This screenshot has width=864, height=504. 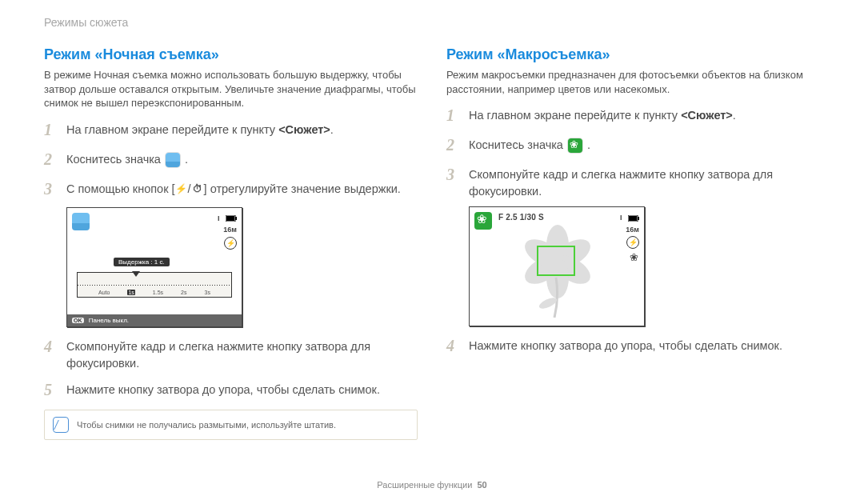 What do you see at coordinates (522, 218) in the screenshot?
I see `aperture-readout: F 2.5 1/30 S` at bounding box center [522, 218].